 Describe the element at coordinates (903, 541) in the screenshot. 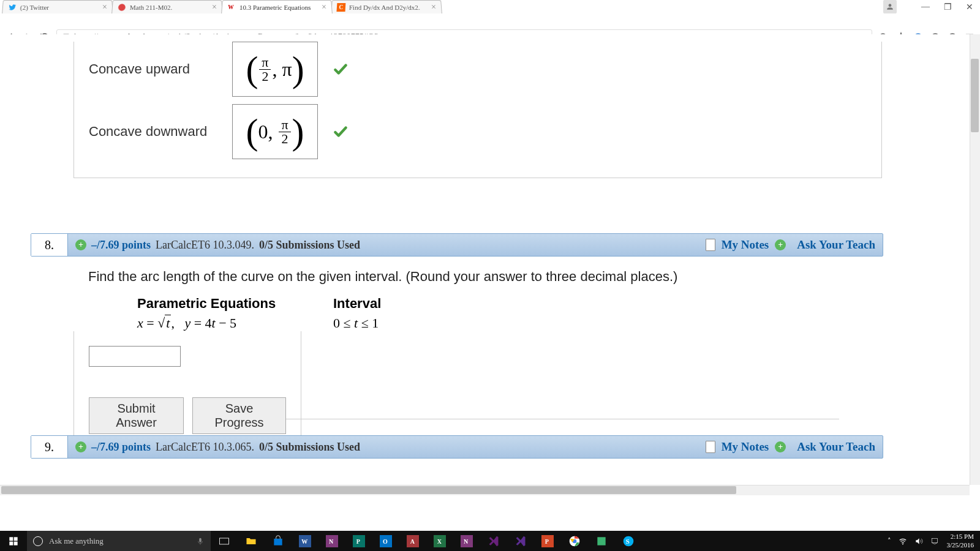

I see `wifi-icon` at that location.